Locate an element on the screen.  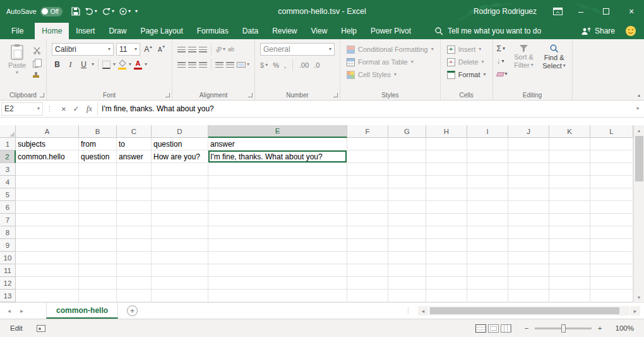
cell-J8 is located at coordinates (529, 233).